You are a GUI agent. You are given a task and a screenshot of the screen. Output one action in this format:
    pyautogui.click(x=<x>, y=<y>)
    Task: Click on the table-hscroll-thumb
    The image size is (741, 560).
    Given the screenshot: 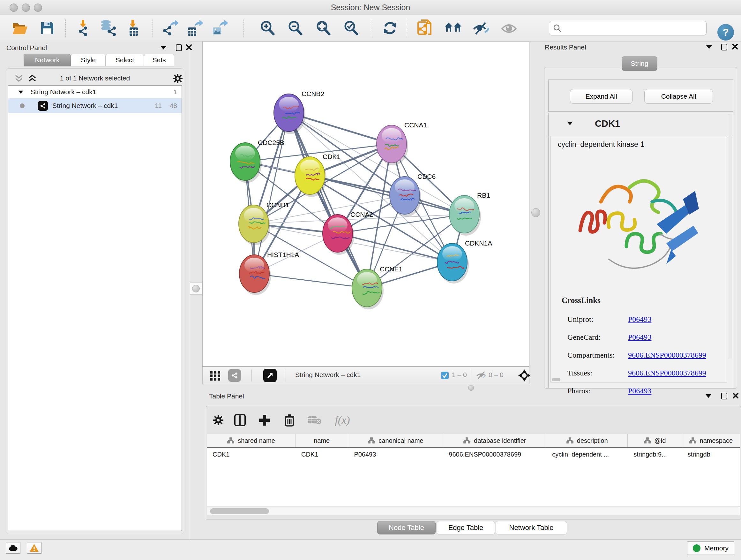 What is the action you would take?
    pyautogui.click(x=240, y=511)
    